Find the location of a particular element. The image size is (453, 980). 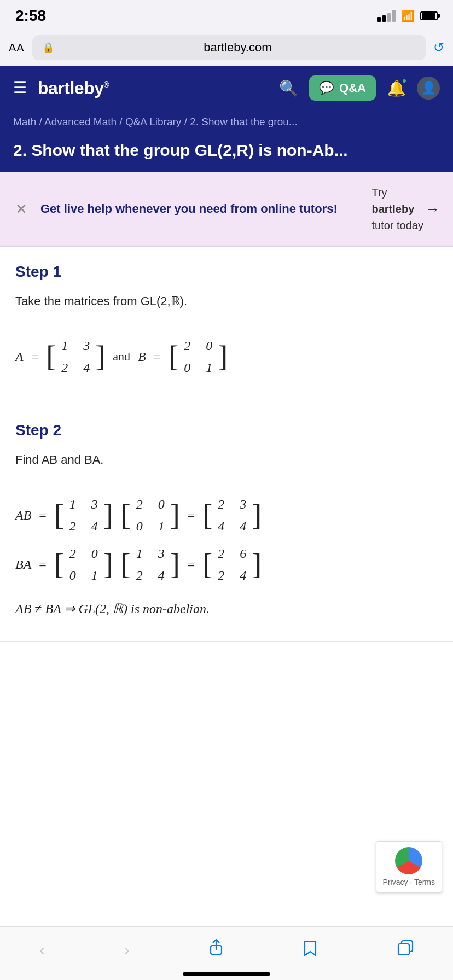

bartleby-logo: bartleby® is located at coordinates (73, 89).